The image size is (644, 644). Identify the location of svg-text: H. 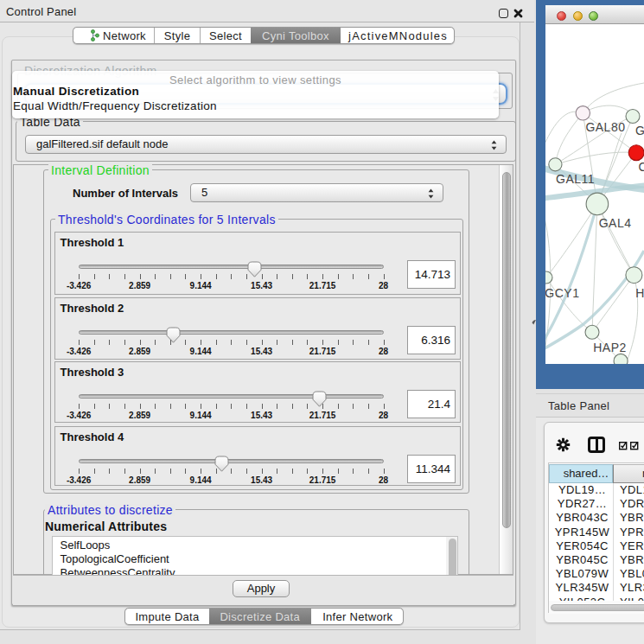
(640, 293).